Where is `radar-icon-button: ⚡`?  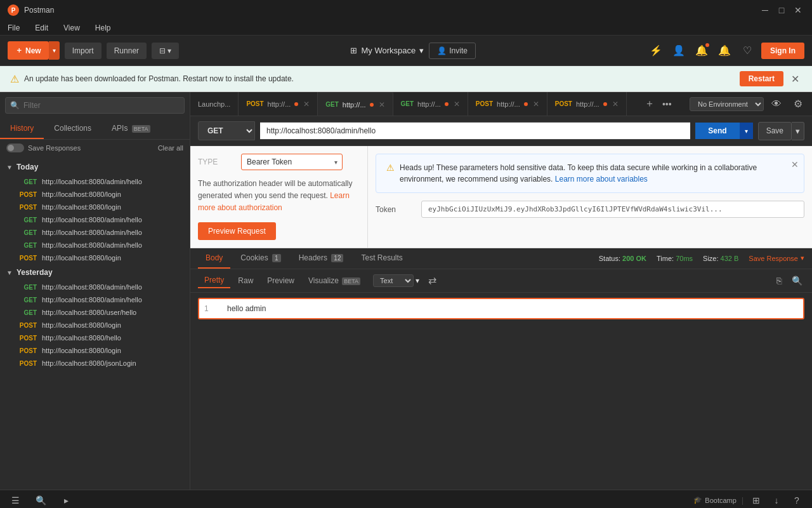 radar-icon-button: ⚡ is located at coordinates (656, 51).